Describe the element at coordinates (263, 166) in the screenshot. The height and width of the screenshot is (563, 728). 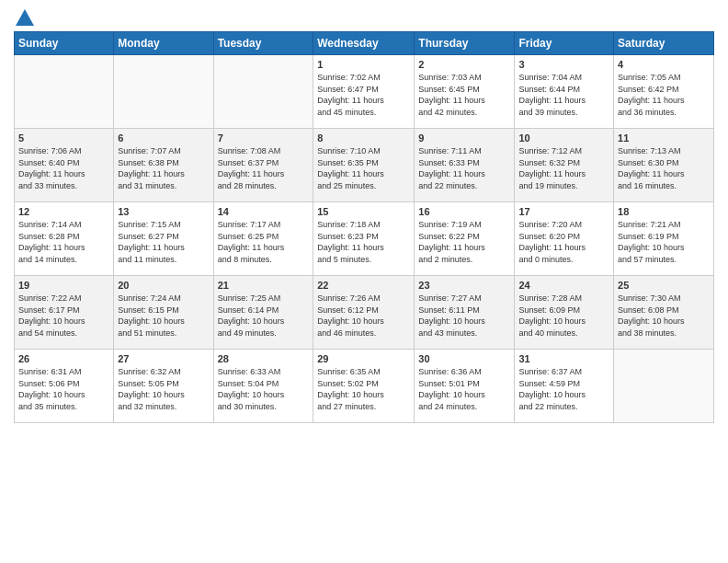
I see `day-cell: 7Sunrise: 7:08 AM Sunset: 6:37 PM Daylig…` at that location.